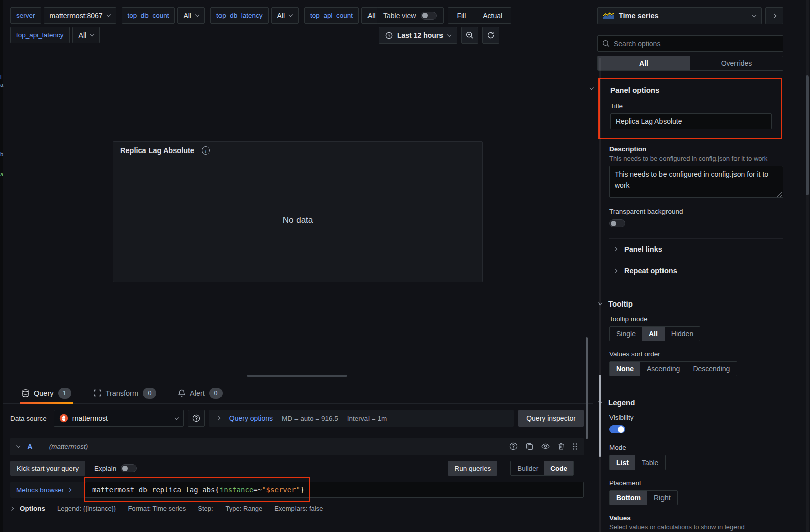 Image resolution: width=810 pixels, height=532 pixels. Describe the element at coordinates (182, 393) in the screenshot. I see `bell-icon` at that location.